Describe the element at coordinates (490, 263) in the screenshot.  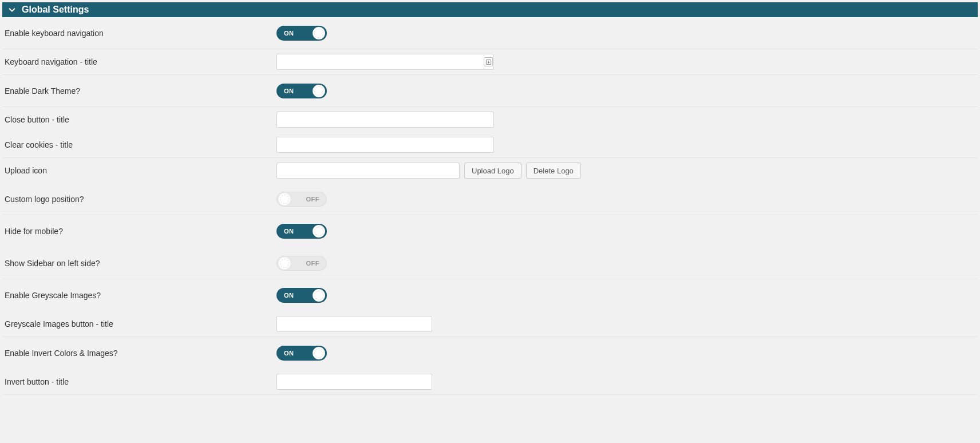
I see `row-sidebar-left: Show Sidebar on left side? ON OFF` at that location.